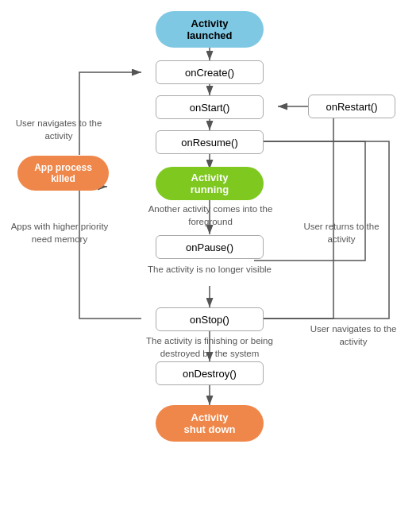 This screenshot has height=529, width=420. I want to click on activity-running-node: Activity running, so click(210, 183).